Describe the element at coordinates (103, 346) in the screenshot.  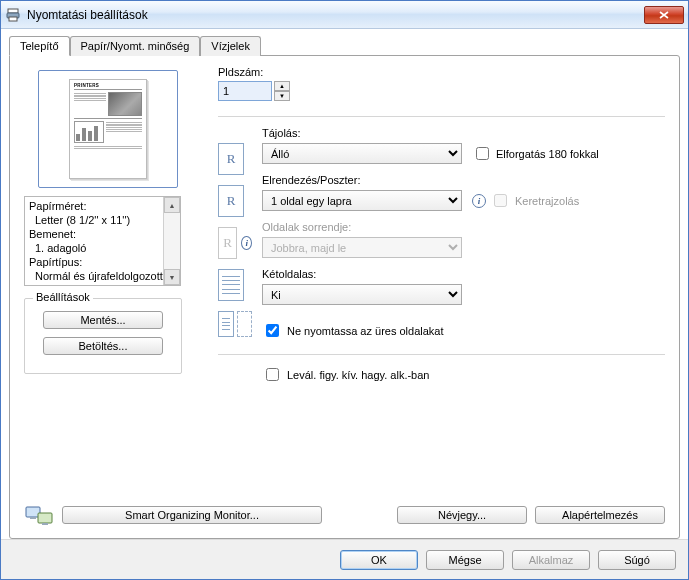
I see `load-settings-button: Betöltés...` at that location.